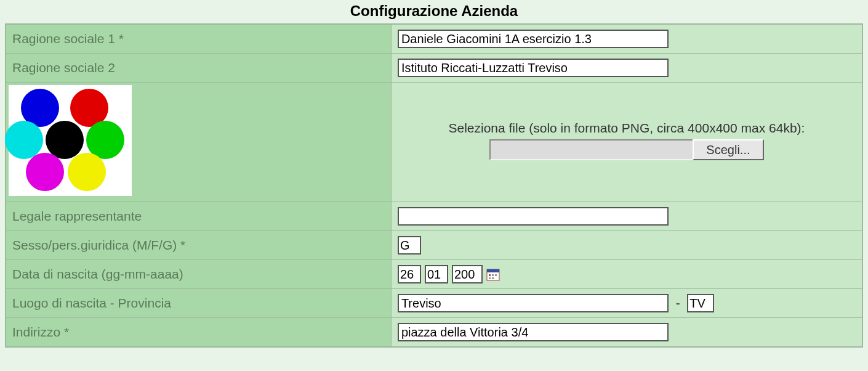 The width and height of the screenshot is (868, 371). I want to click on logo-preview, so click(70, 141).